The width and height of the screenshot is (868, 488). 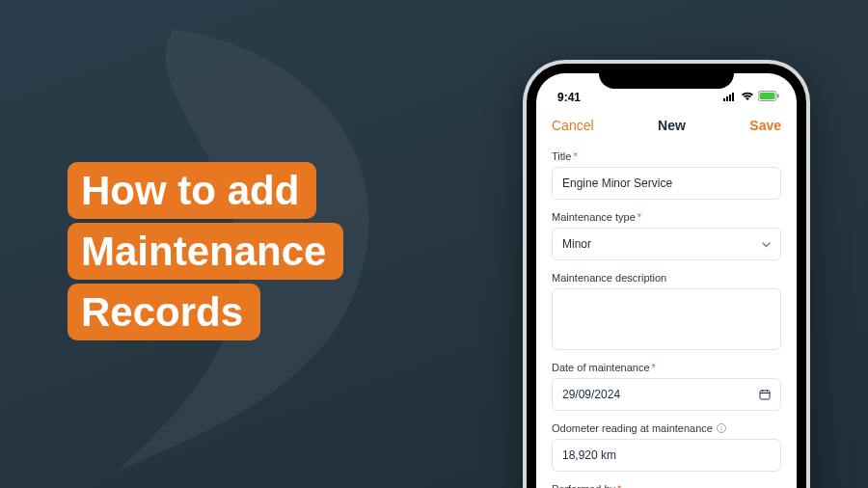 I want to click on maintenance-type-label: Maintenance type, so click(x=594, y=217).